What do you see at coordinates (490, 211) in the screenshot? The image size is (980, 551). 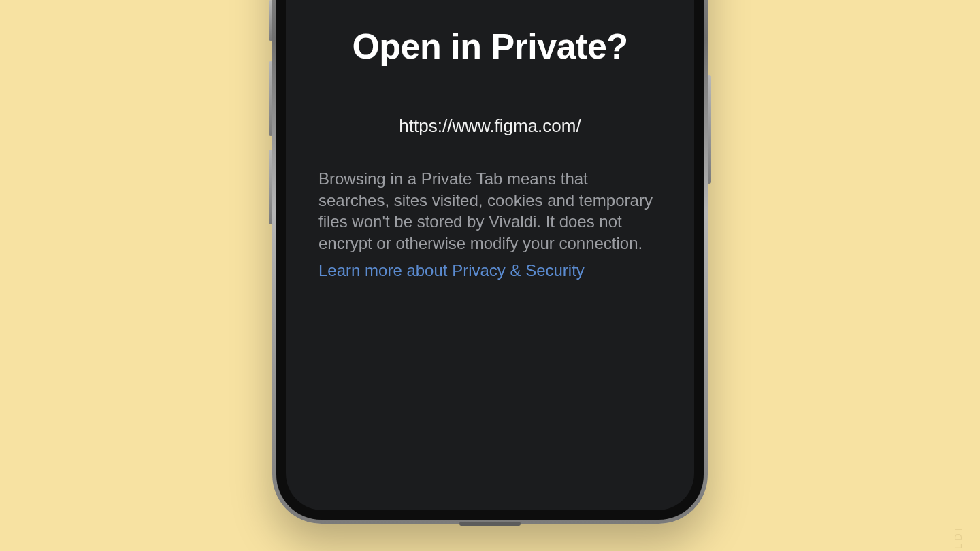 I see `dialog-description: Browsing in a Private Tab means that sea…` at bounding box center [490, 211].